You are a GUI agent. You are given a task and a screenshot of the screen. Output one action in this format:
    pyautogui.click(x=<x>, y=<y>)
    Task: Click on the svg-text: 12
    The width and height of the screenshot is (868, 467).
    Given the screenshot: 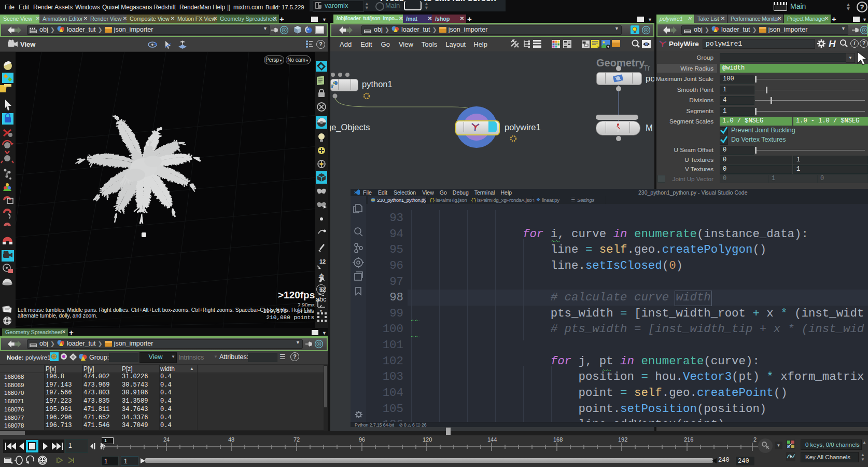 What is the action you would take?
    pyautogui.click(x=323, y=262)
    